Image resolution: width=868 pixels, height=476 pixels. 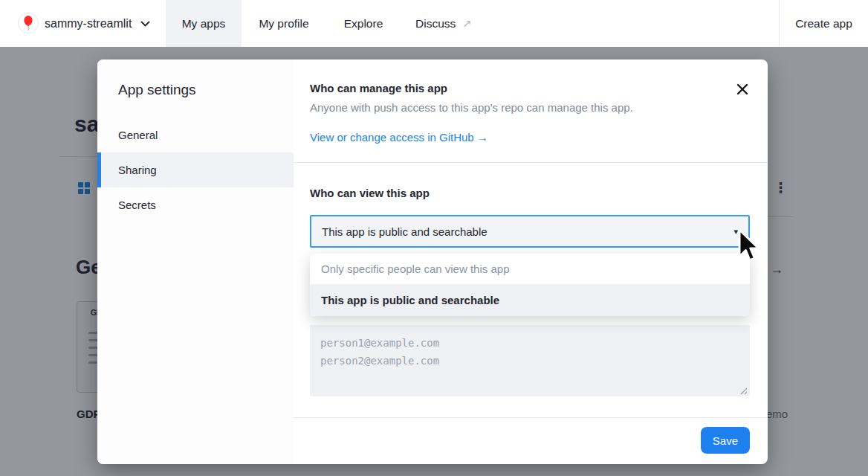 I want to click on nav-tab-explore: Explore, so click(x=363, y=24).